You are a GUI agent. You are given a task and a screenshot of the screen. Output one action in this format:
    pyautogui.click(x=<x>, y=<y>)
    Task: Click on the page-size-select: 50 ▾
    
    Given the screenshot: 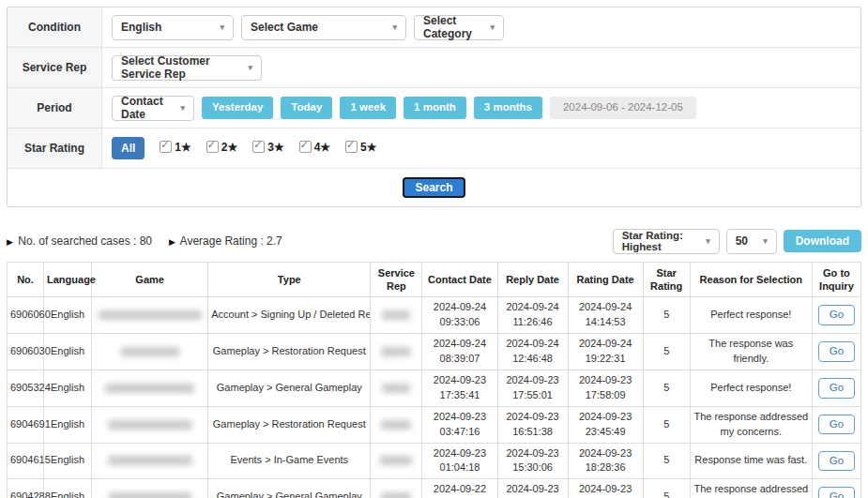 What is the action you would take?
    pyautogui.click(x=752, y=242)
    